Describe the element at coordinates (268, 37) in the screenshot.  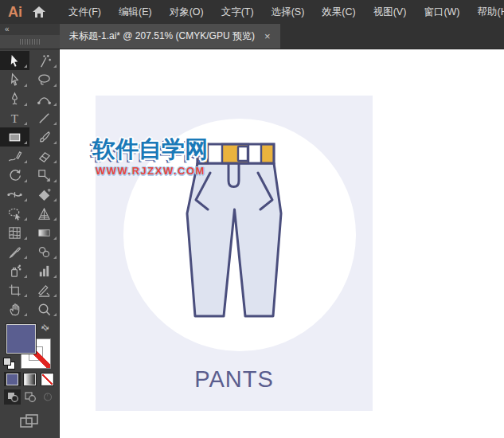
I see `tab-close-button: ×` at that location.